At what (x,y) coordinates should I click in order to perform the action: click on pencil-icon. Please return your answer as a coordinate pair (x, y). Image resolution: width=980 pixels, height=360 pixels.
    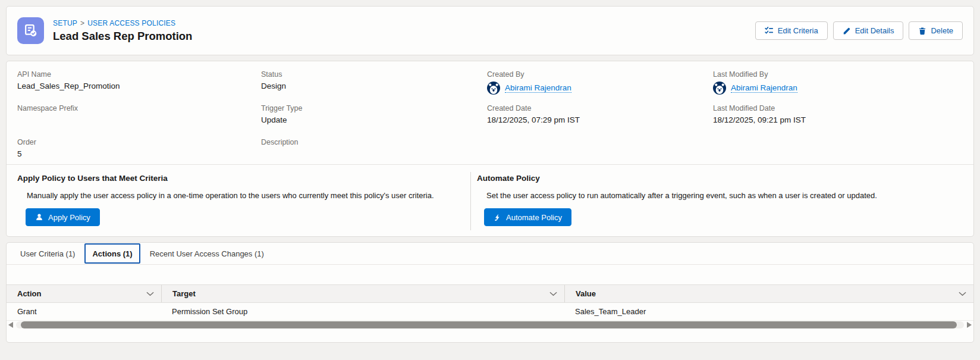
    Looking at the image, I should click on (847, 31).